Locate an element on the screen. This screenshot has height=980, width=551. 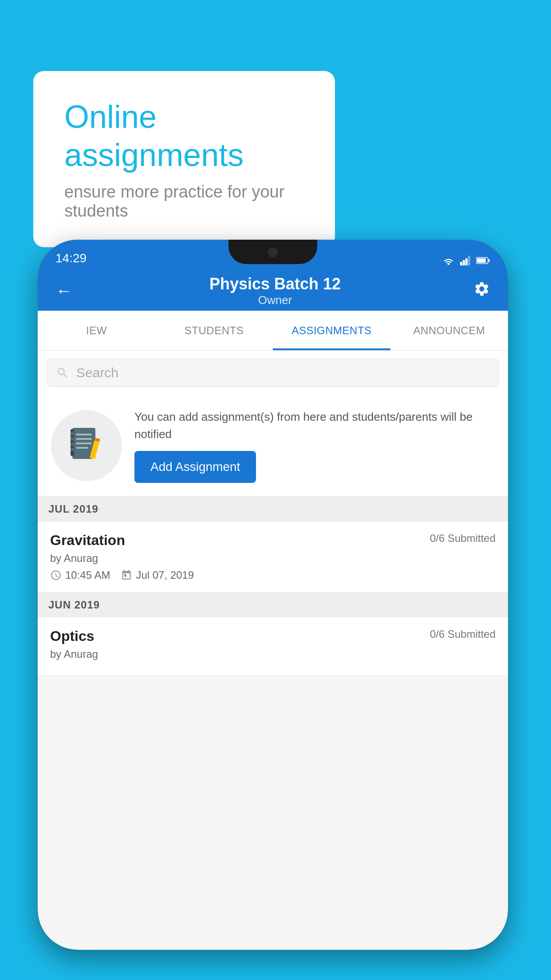
section-header-jul: JUL 2019 is located at coordinates (273, 509).